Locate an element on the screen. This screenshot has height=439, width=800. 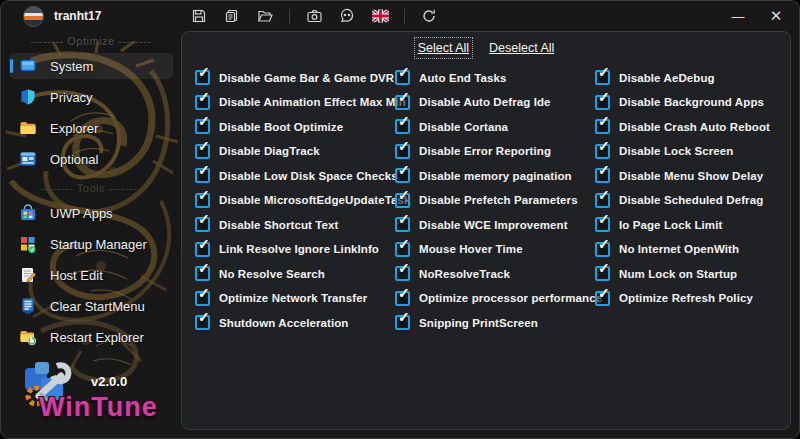
feedback-button is located at coordinates (347, 16).